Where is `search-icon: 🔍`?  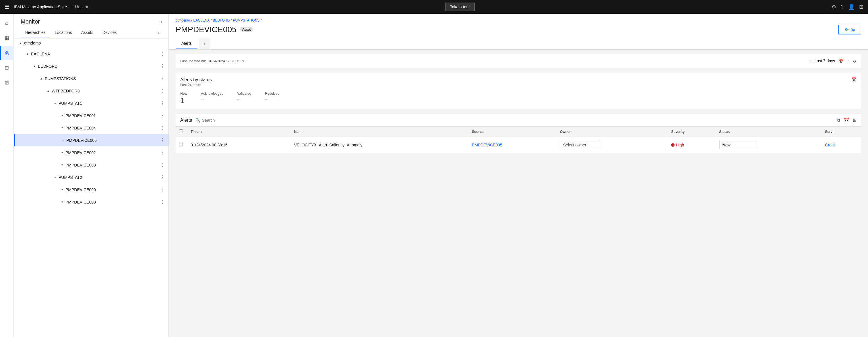
search-icon: 🔍 is located at coordinates (198, 120).